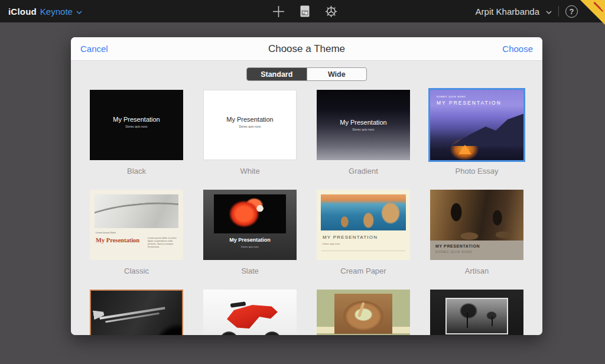 This screenshot has height=364, width=605. I want to click on dialog-header: Cancel Choose a Theme Choose, so click(307, 49).